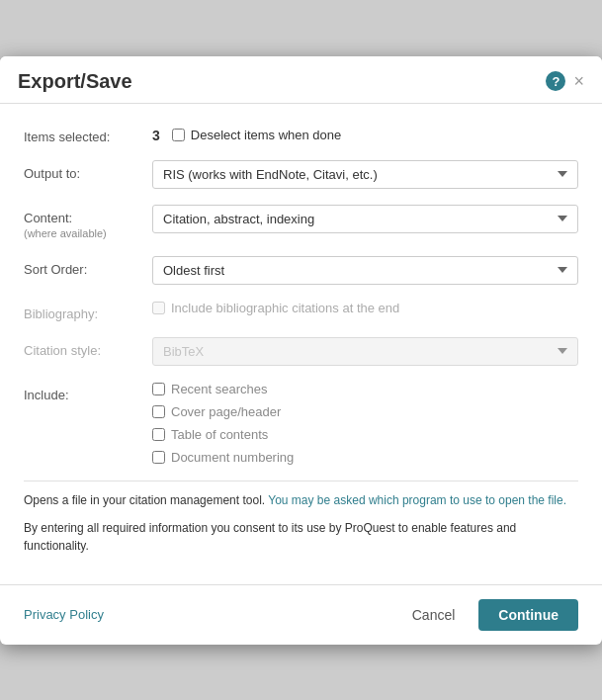  What do you see at coordinates (301, 222) in the screenshot?
I see `content-row: Content: (where available) Citation, abs…` at bounding box center [301, 222].